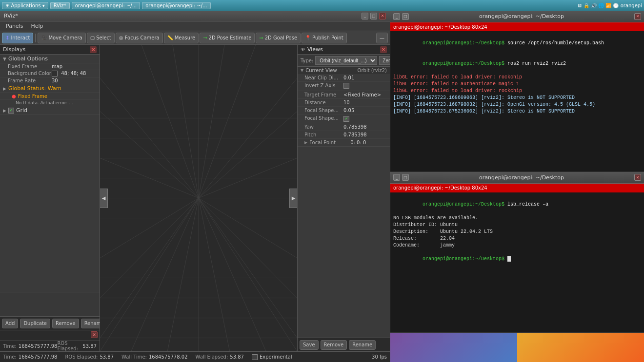 This screenshot has width=644, height=362. I want to click on panels-menu: Panels, so click(15, 26).